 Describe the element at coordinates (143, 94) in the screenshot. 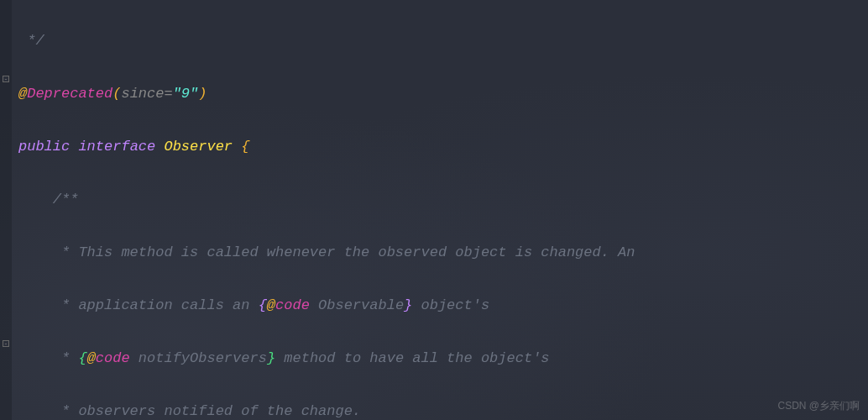

I see `param-since: since` at that location.